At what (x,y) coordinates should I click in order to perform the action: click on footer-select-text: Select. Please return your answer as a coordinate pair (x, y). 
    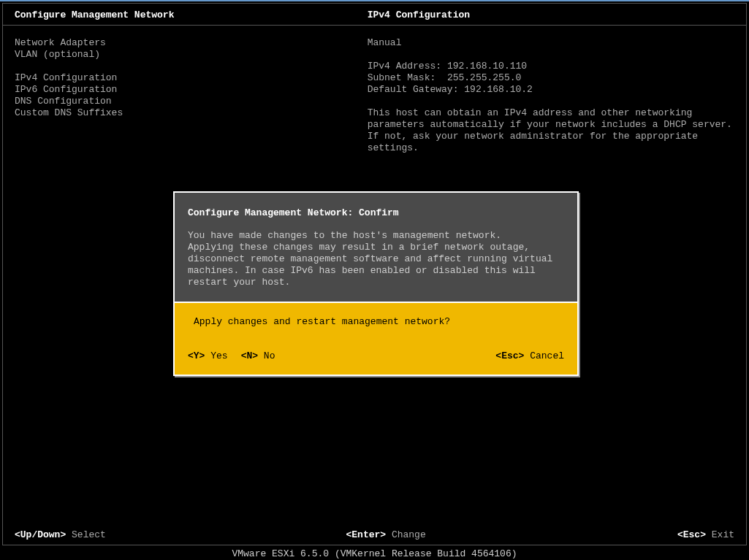
    Looking at the image, I should click on (89, 534).